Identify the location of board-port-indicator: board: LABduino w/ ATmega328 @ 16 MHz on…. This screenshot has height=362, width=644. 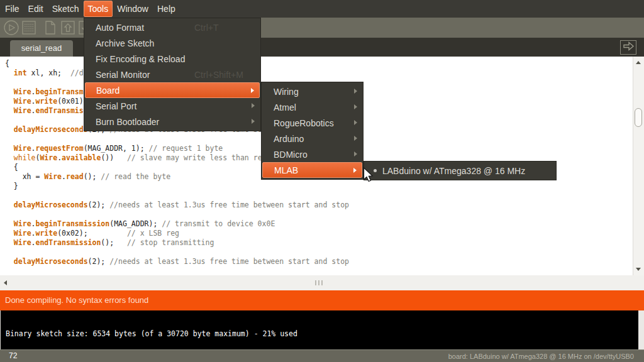
(541, 356).